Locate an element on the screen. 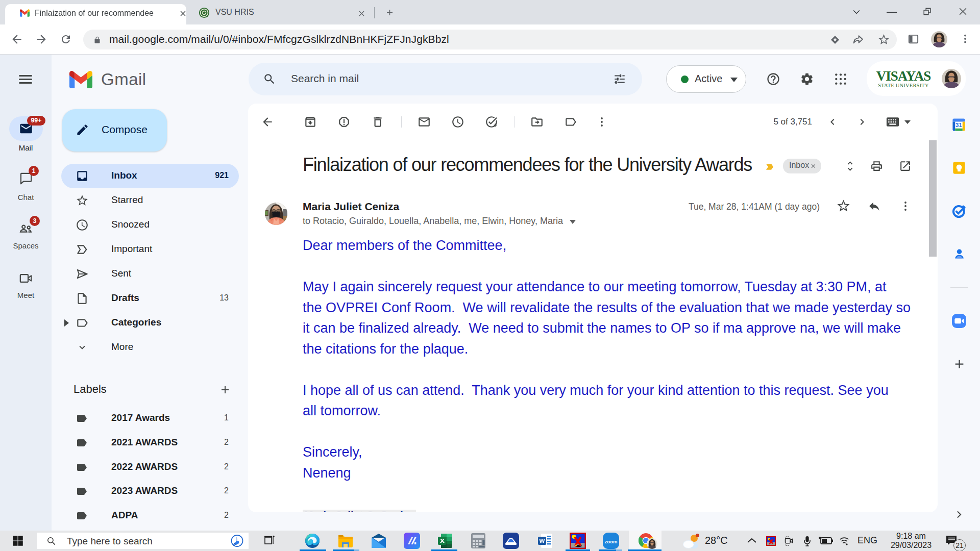 This screenshot has width=980, height=551. svg-text: zoom is located at coordinates (611, 542).